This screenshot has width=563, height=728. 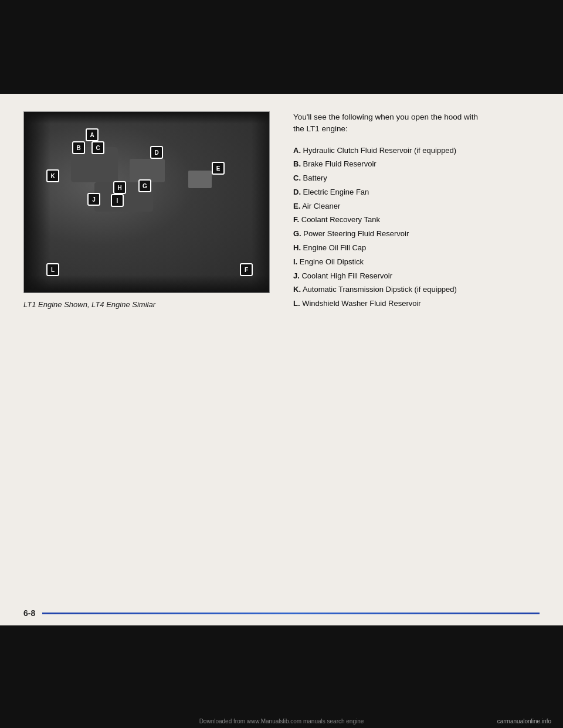 I want to click on engine-label-d: D, so click(x=157, y=152).